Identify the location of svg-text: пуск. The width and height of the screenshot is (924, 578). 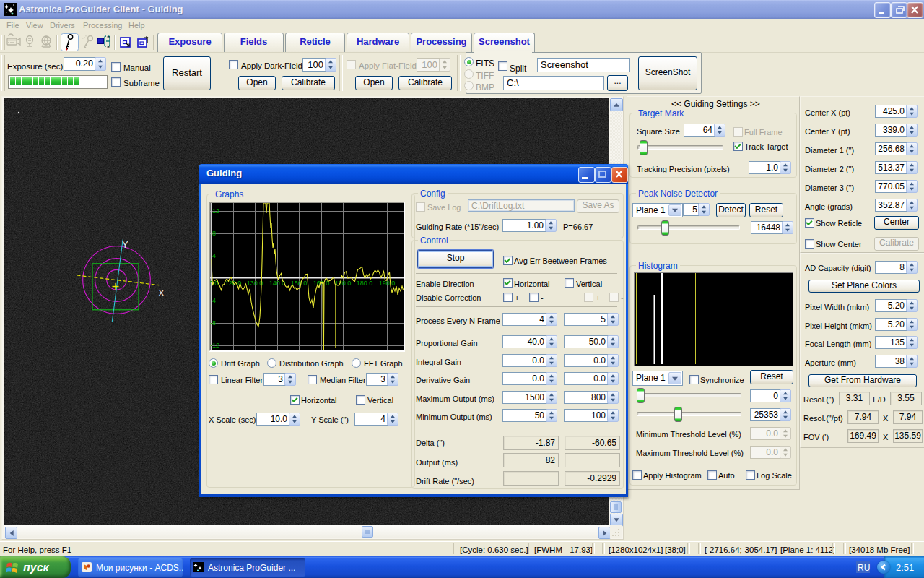
(36, 568).